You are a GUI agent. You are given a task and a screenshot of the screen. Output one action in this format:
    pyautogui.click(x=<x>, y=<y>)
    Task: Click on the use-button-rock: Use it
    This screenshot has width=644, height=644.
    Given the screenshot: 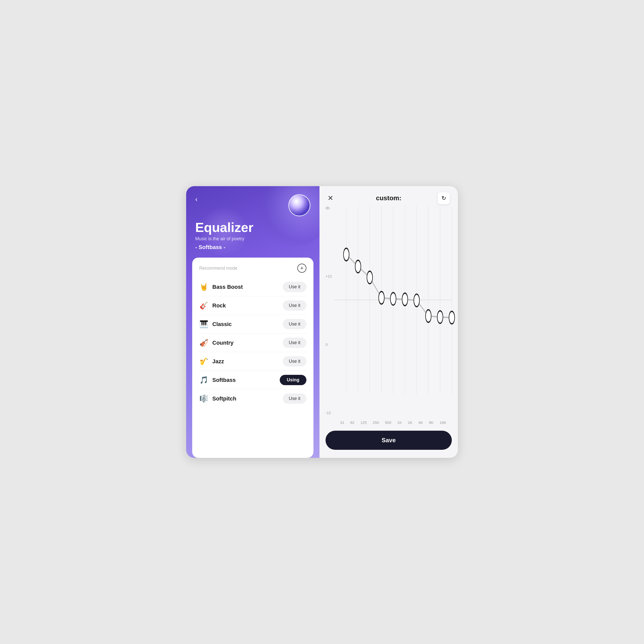 What is the action you would take?
    pyautogui.click(x=295, y=305)
    